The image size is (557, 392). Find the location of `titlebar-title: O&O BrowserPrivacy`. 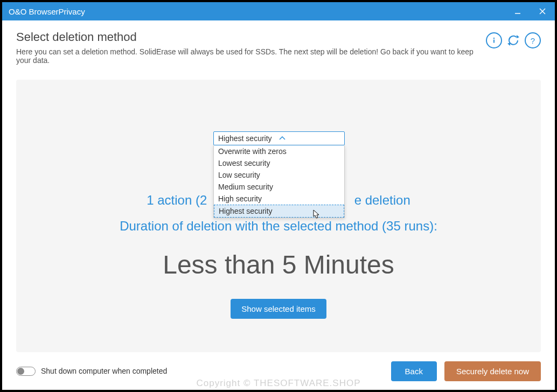

titlebar-title: O&O BrowserPrivacy is located at coordinates (257, 12).